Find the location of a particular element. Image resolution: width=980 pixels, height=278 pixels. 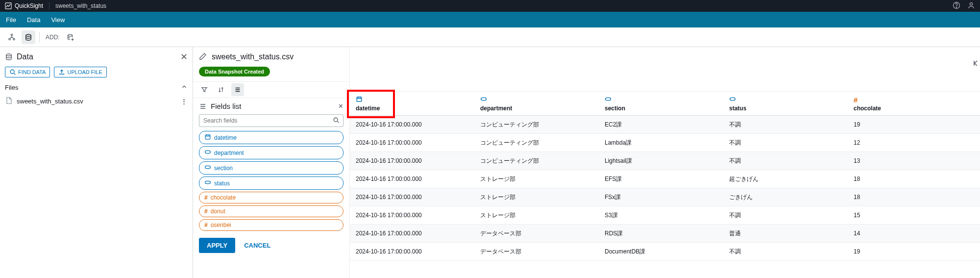

table-row: 2024-10-16 17:00:00.000データベース部RDS課普通14 is located at coordinates (665, 233).